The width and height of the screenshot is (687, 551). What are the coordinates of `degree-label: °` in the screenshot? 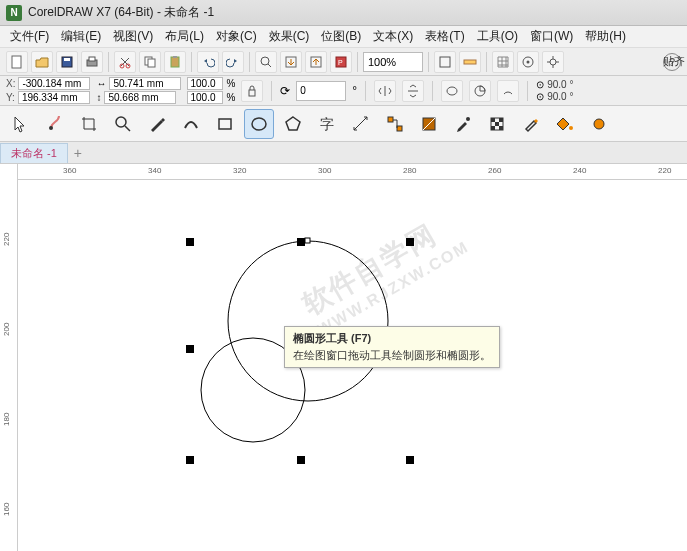 It's located at (354, 91).